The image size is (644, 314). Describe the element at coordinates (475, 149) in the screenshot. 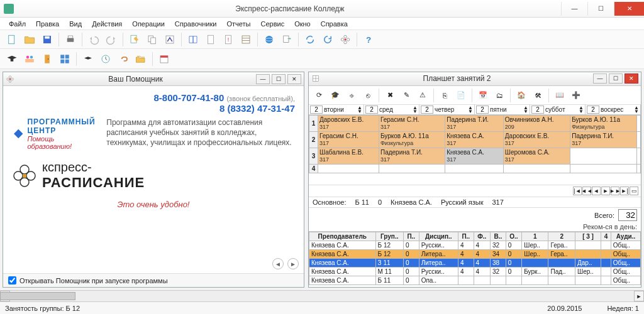

I see `schedule-grid: 1Даровских Е.В.317Герасим С.Н.317Падерин…` at that location.